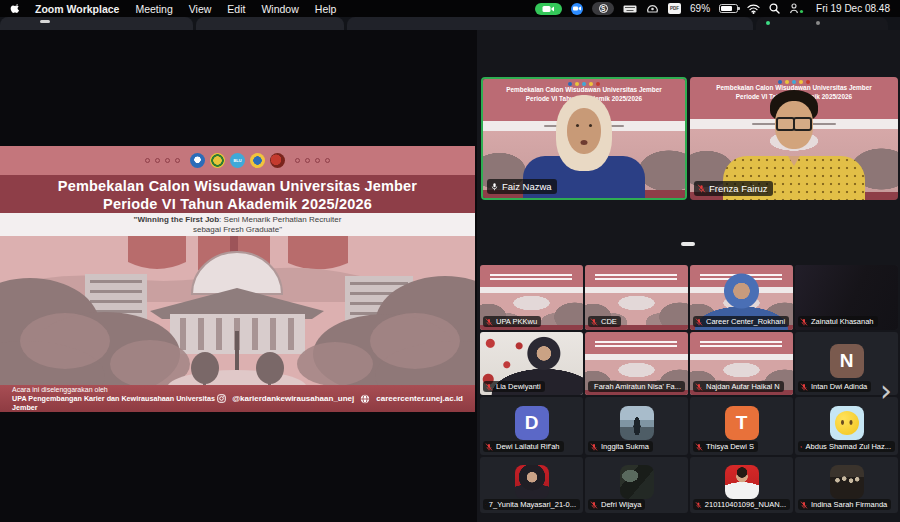 The image size is (900, 522). I want to click on gallery-resize-handle, so click(688, 244).